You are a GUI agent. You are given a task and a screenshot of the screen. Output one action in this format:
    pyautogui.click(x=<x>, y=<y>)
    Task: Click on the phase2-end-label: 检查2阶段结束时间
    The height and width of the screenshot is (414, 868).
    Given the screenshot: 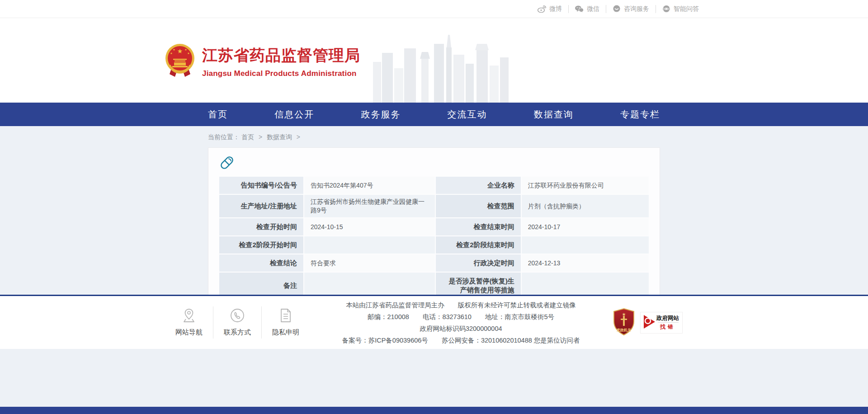 What is the action you would take?
    pyautogui.click(x=478, y=245)
    